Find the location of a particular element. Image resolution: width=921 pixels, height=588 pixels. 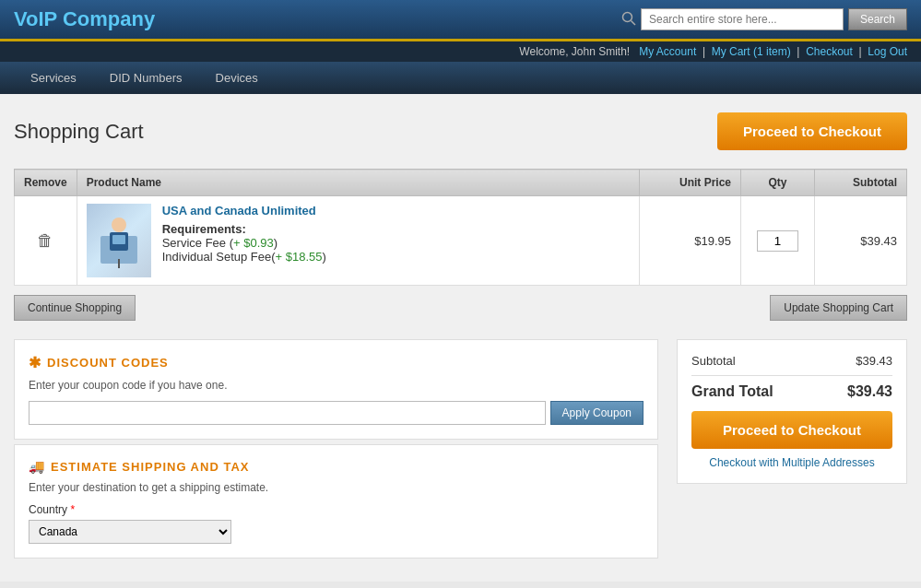

col-subtotal: Subtotal is located at coordinates (861, 182).